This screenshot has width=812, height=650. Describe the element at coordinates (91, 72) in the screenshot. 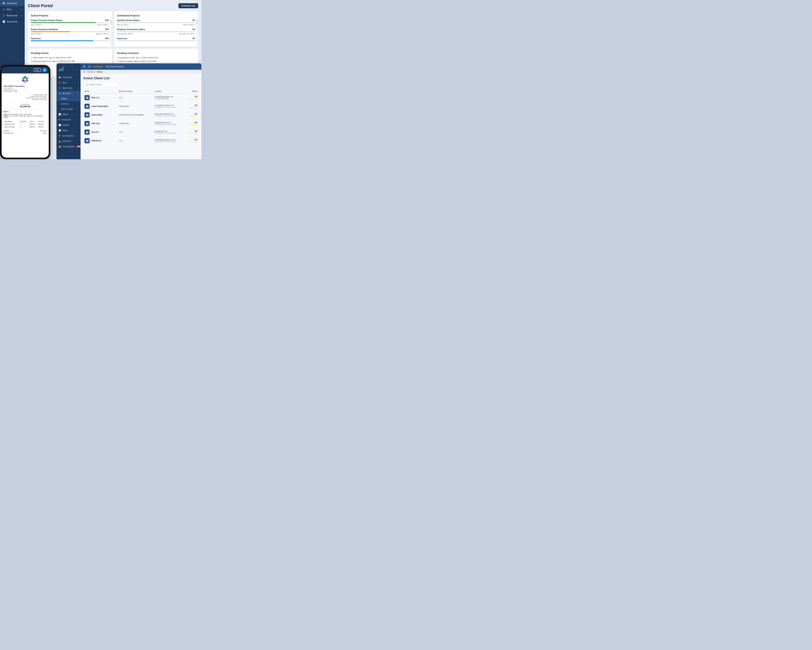

I see `breadcrumb-myclient: My Client` at that location.